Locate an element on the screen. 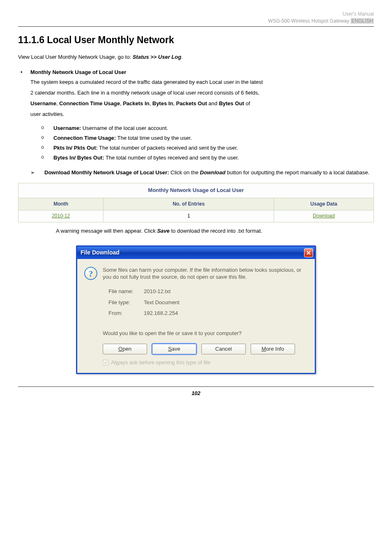  dialog-body: ? Some files can harm your computer. If … is located at coordinates (196, 316).